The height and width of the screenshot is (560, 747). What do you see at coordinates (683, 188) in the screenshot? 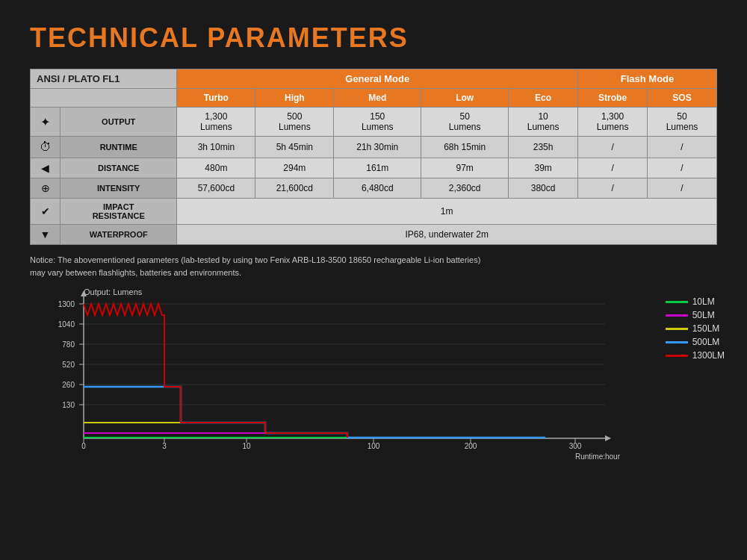
I see `intensity-sos: /` at bounding box center [683, 188].